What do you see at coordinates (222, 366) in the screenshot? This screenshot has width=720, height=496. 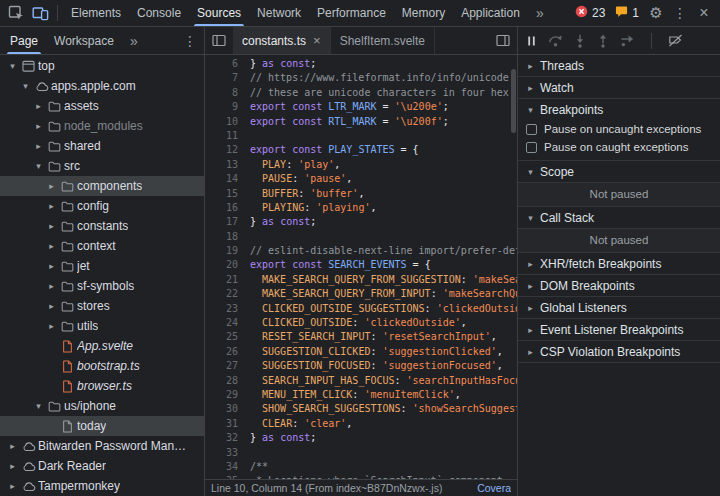 I see `line-number: 27` at bounding box center [222, 366].